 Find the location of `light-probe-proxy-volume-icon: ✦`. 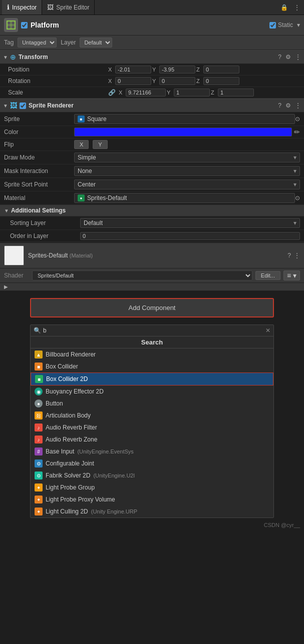

light-probe-proxy-volume-icon: ✦ is located at coordinates (39, 500).